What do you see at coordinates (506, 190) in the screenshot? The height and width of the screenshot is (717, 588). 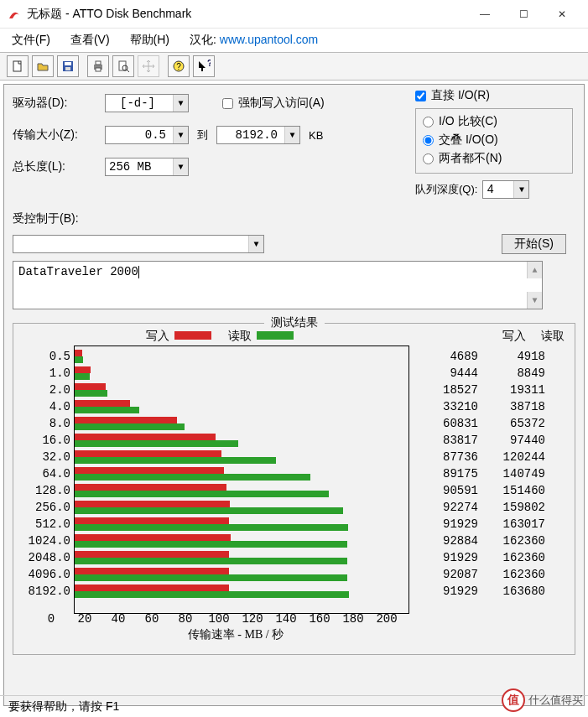 I see `queue-depth-select: 4▼` at bounding box center [506, 190].